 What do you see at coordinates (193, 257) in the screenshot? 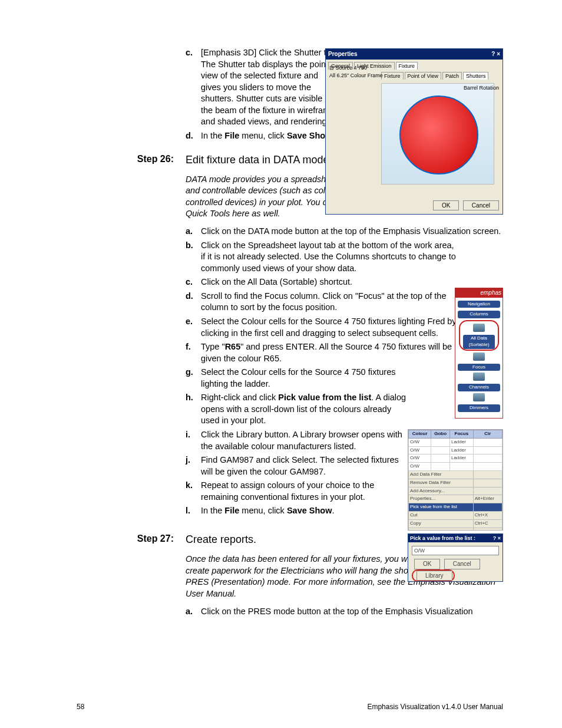
I see `list-marker: b.` at bounding box center [193, 257].